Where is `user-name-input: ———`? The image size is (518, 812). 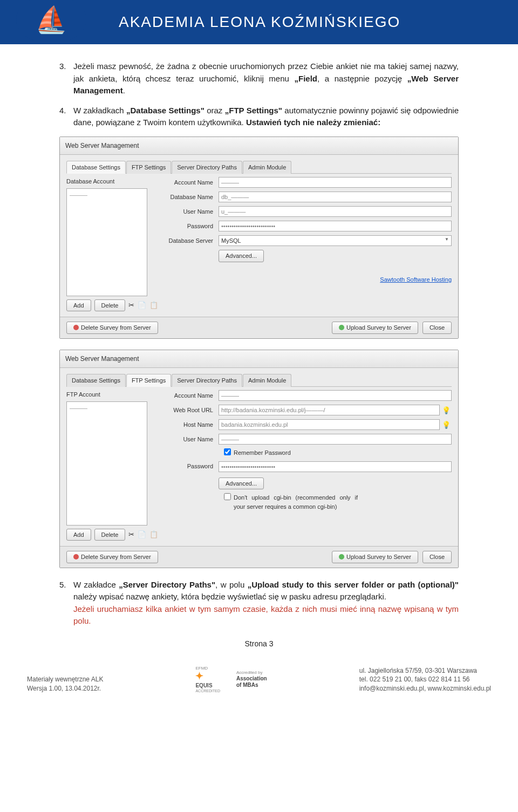 user-name-input: ——— is located at coordinates (335, 439).